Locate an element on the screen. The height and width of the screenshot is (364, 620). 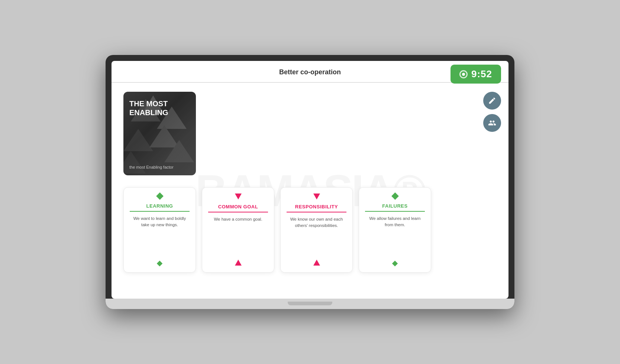
failures-card: FAILURES We allow failures and learn fro… is located at coordinates (395, 230).